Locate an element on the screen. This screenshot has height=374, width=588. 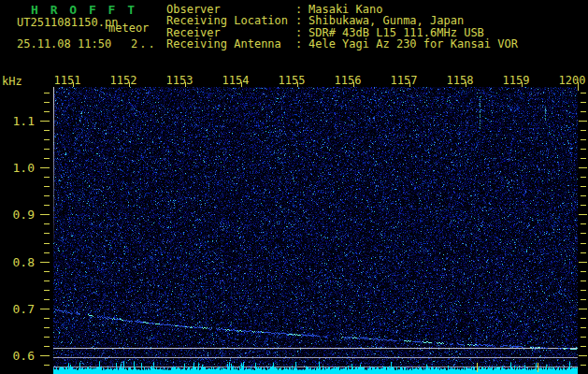
time-tick-mark is located at coordinates (578, 86).